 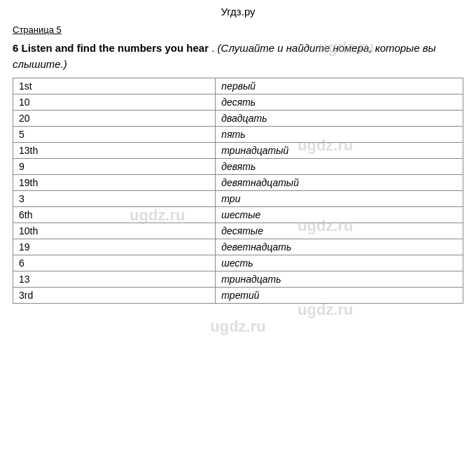 What do you see at coordinates (238, 199) in the screenshot?
I see `table-row: 3три` at bounding box center [238, 199].